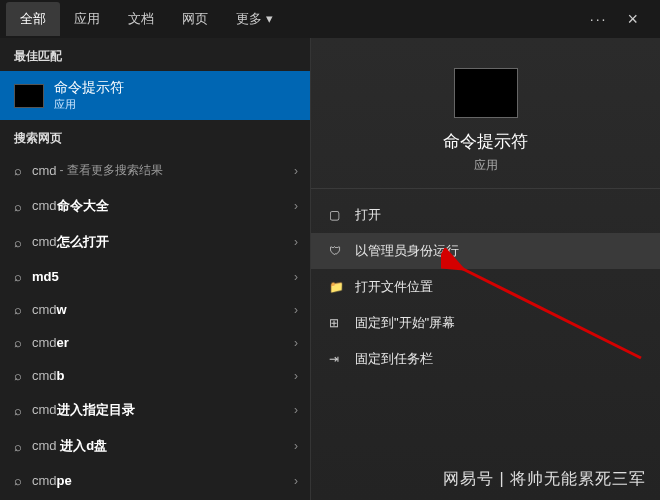 The image size is (660, 500). I want to click on web-search-item: ⌕cmdpe›, so click(155, 480).